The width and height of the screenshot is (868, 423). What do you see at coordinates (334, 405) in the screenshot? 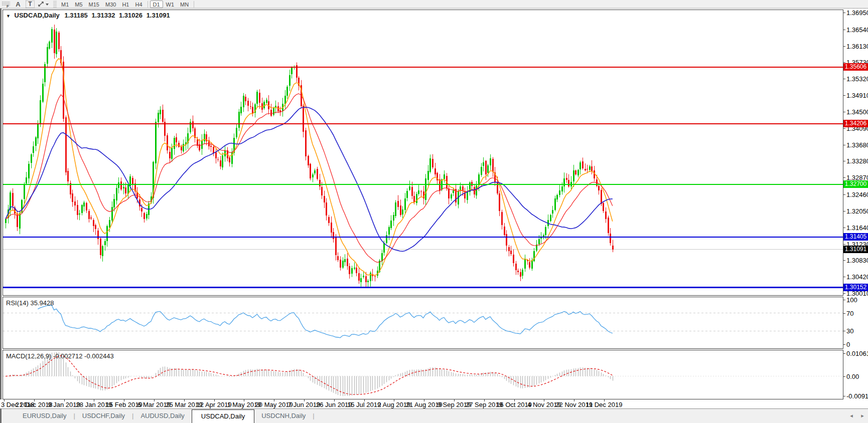
I see `date-label: 26 Jun 2019` at bounding box center [334, 405].